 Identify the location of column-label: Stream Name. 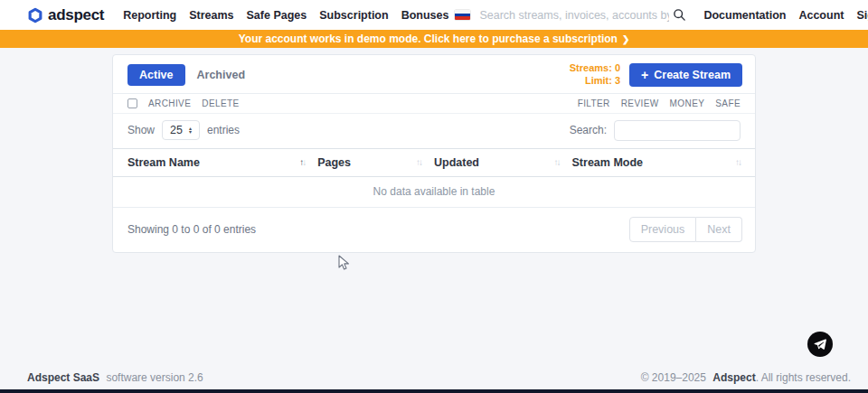
(164, 163).